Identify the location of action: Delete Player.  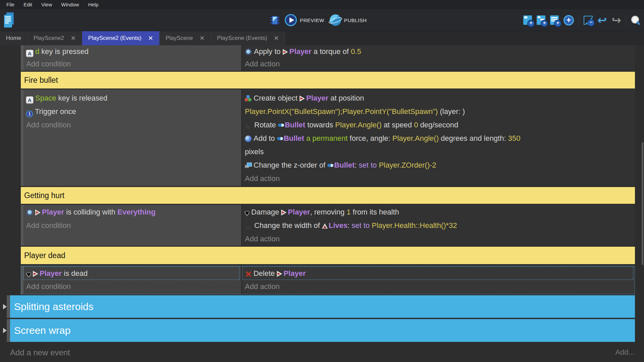
(438, 273).